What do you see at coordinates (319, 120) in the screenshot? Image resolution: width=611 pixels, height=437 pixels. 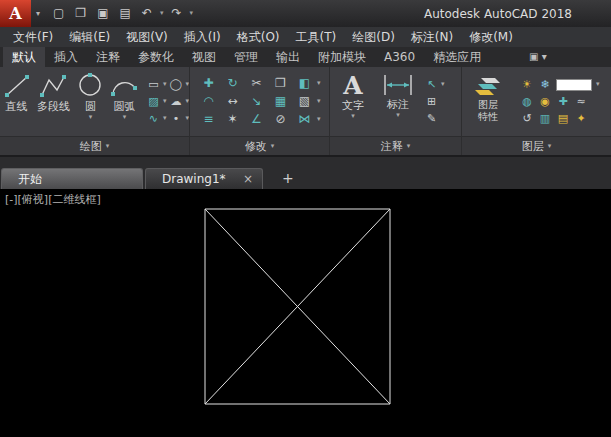 I see `modify-row3-dropdown-icon: ▾` at bounding box center [319, 120].